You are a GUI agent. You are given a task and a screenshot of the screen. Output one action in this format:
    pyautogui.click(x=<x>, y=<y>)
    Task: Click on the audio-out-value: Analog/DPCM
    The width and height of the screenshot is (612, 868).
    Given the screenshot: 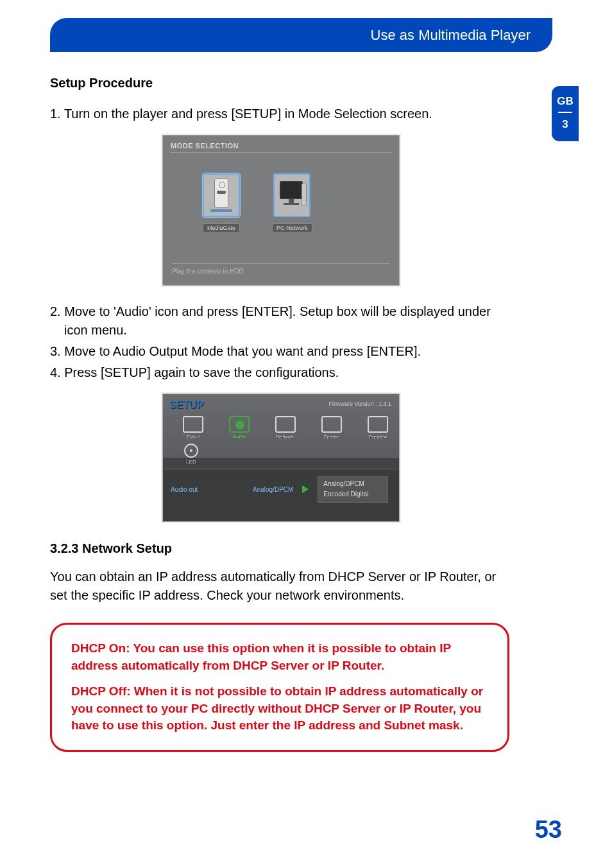 What is the action you would take?
    pyautogui.click(x=273, y=489)
    